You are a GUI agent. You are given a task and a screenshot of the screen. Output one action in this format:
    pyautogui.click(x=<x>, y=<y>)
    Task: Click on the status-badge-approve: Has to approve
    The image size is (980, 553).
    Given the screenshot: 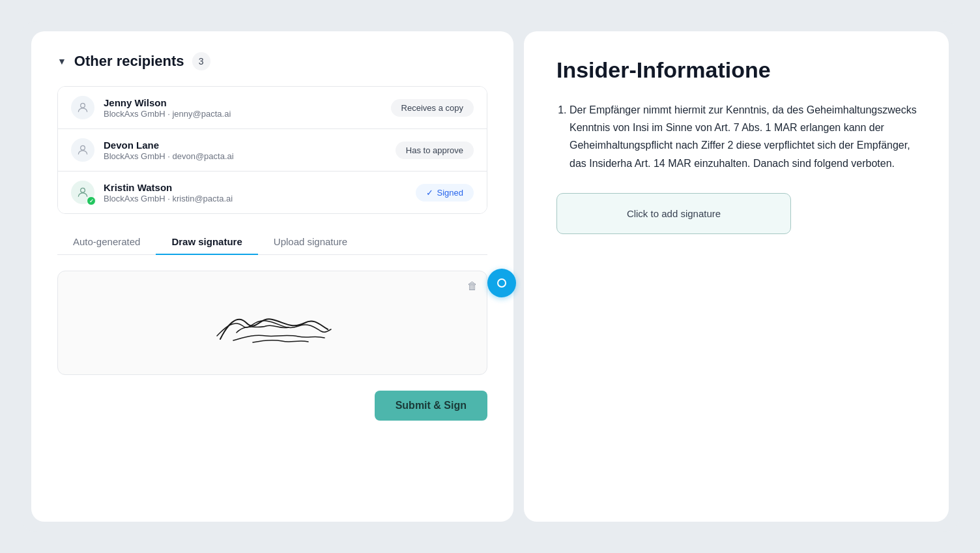 What is the action you would take?
    pyautogui.click(x=435, y=150)
    